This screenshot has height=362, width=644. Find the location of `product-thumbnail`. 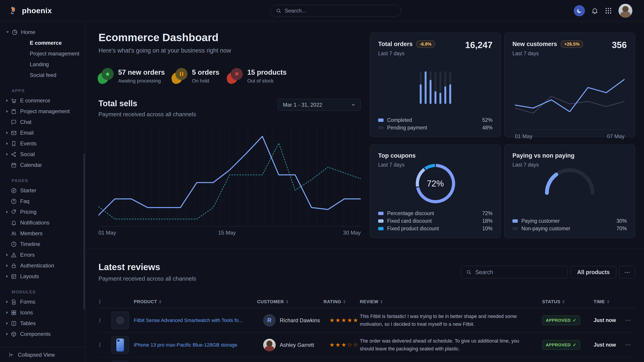

product-thumbnail is located at coordinates (120, 361).